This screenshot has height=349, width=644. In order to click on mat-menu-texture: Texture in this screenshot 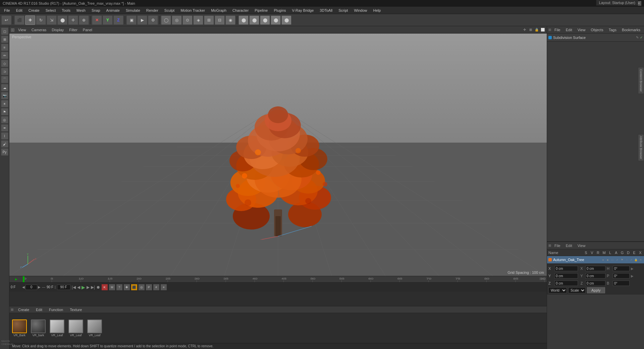, I will do `click(76, 310)`.